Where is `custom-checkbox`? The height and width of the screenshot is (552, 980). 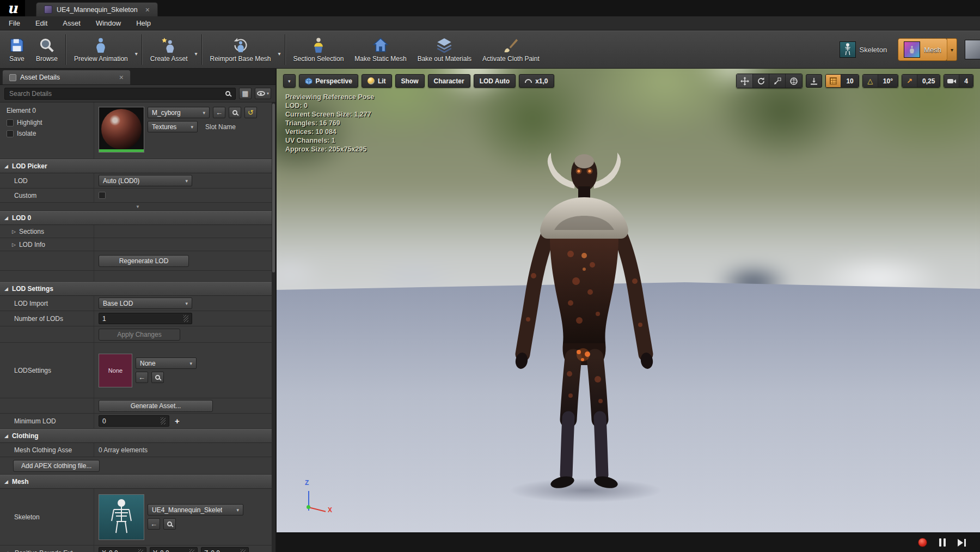
custom-checkbox is located at coordinates (102, 195).